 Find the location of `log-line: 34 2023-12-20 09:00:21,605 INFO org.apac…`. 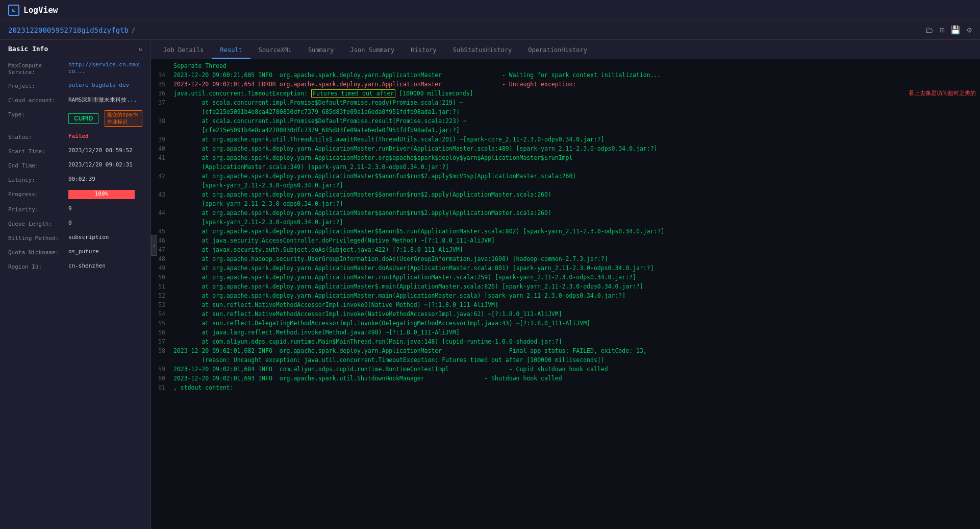

log-line: 34 2023-12-20 09:00:21,605 INFO org.apac… is located at coordinates (565, 75).